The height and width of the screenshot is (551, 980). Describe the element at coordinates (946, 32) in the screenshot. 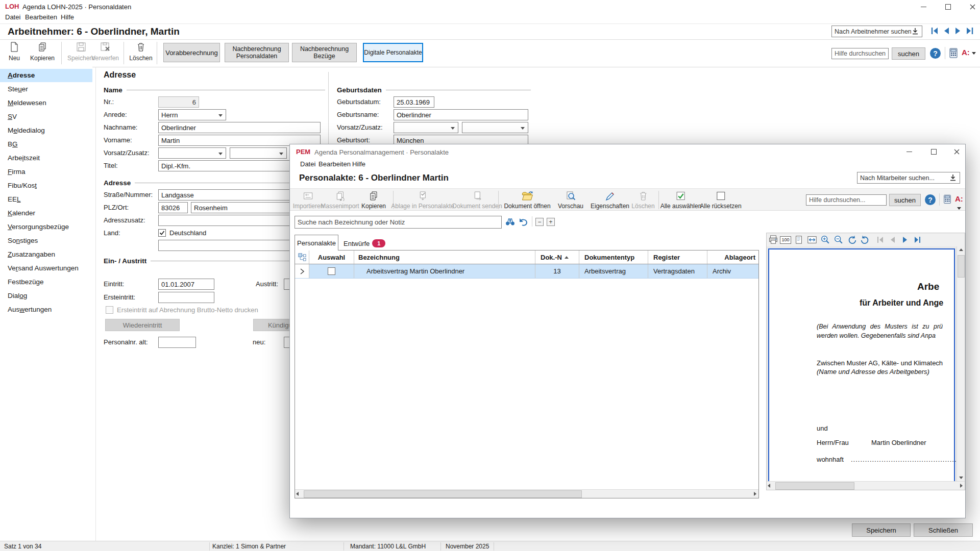

I see `previous-record-icon` at that location.